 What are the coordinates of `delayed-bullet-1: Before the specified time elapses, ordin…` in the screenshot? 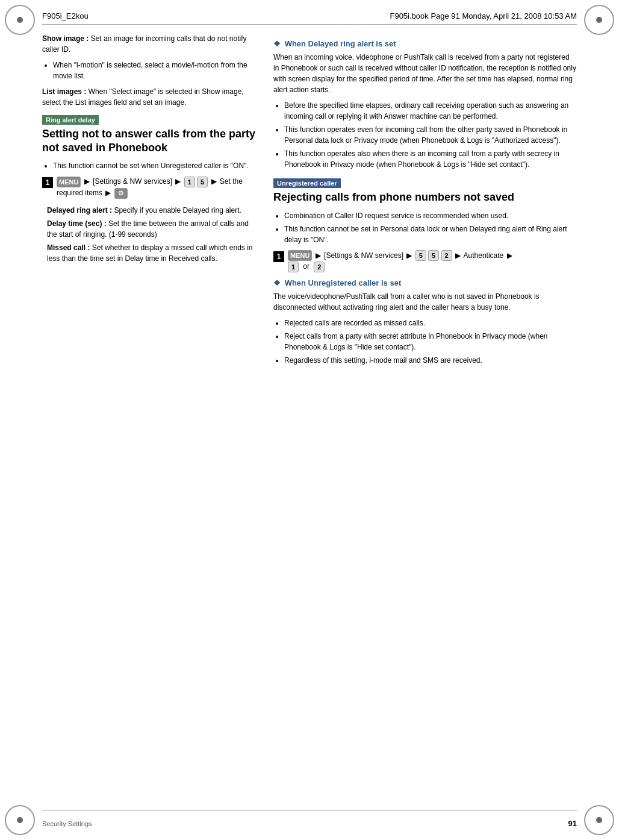 It's located at (431, 111).